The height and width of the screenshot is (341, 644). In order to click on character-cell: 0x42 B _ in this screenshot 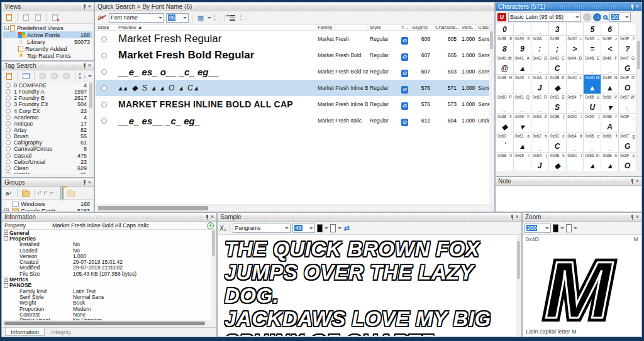, I will do `click(540, 65)`.